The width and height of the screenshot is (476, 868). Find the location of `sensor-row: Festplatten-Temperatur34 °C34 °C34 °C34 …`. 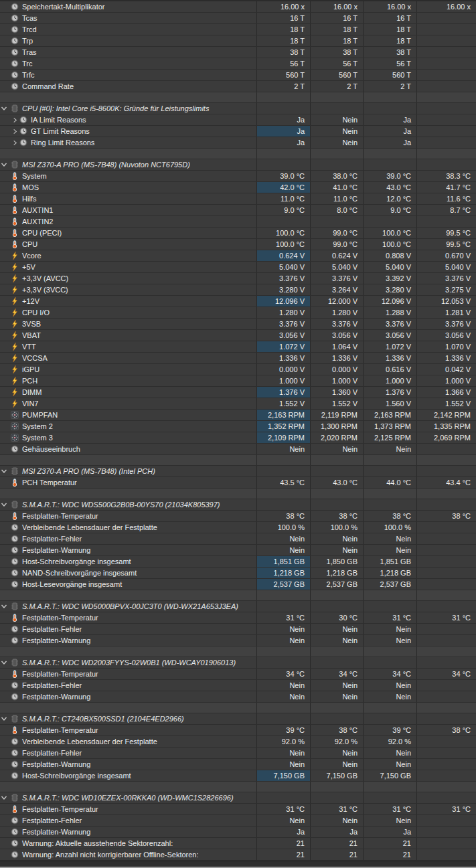

sensor-row: Festplatten-Temperatur34 °C34 °C34 °C34 … is located at coordinates (238, 675).